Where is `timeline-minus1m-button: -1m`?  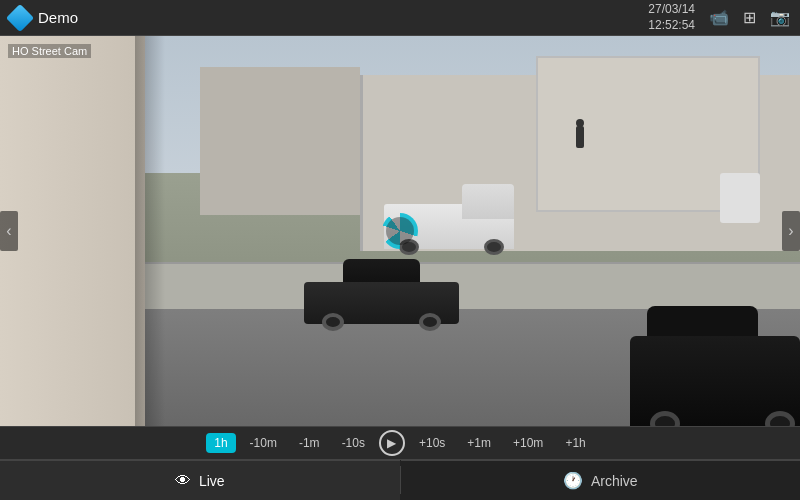 timeline-minus1m-button: -1m is located at coordinates (310, 443).